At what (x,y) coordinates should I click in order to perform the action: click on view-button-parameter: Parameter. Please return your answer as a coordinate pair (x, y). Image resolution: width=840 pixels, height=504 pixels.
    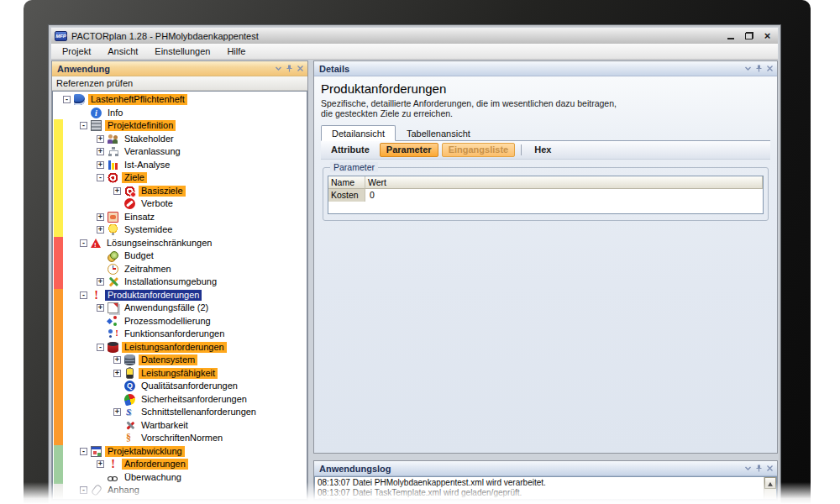
    Looking at the image, I should click on (409, 150).